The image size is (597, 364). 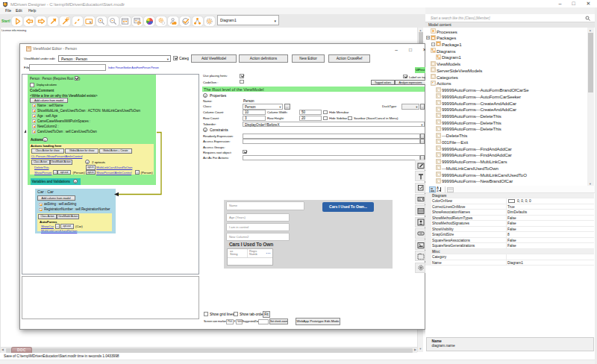 What do you see at coordinates (78, 21) in the screenshot?
I see `toolbar-button-dashed-line` at bounding box center [78, 21].